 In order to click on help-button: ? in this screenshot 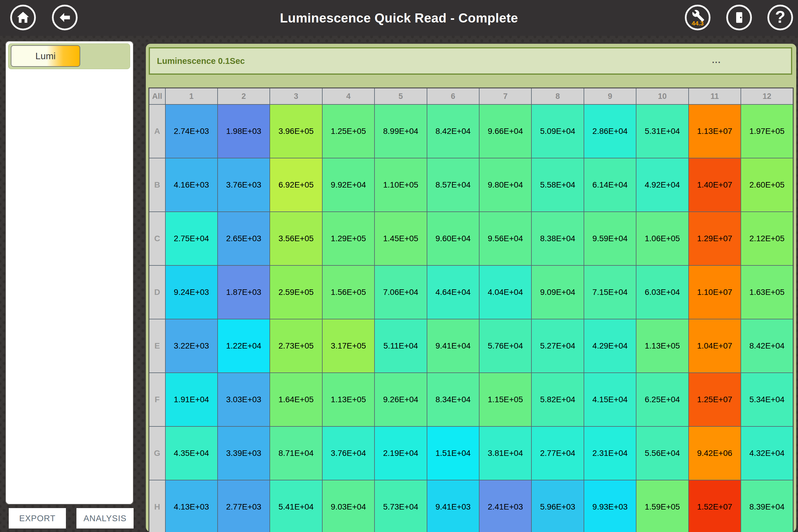, I will do `click(780, 18)`.